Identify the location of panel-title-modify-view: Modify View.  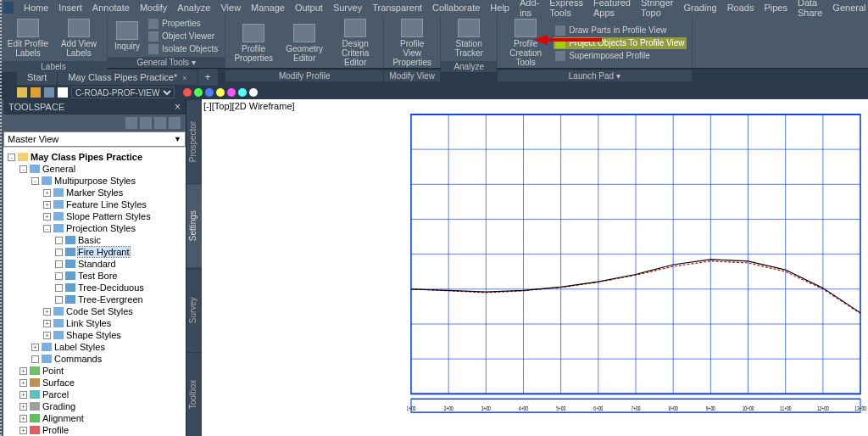
(412, 76).